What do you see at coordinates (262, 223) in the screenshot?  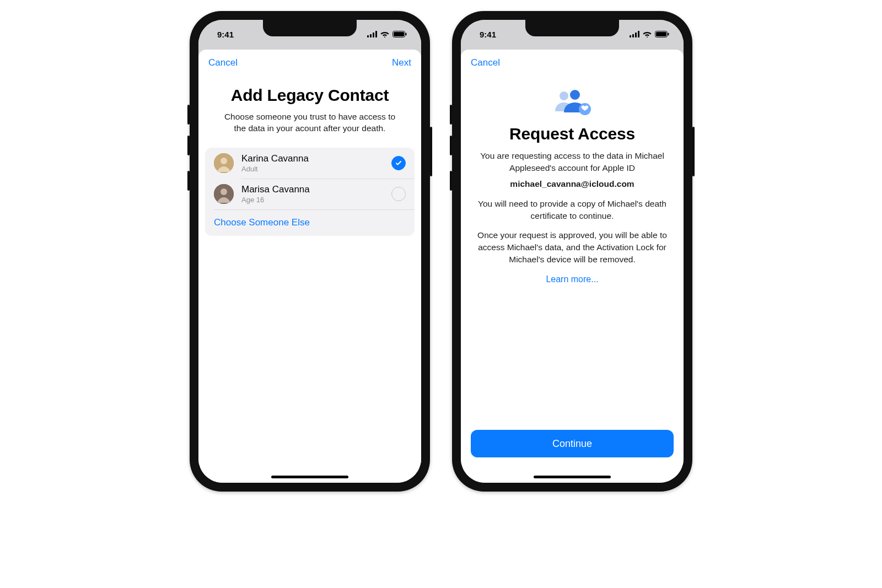 I see `choose-someone-else-label: Choose Someone Else` at bounding box center [262, 223].